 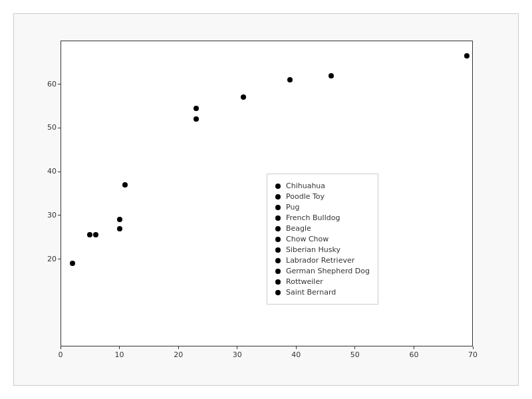 What do you see at coordinates (243, 97) in the screenshot?
I see `data-point-german-shepherd-dog` at bounding box center [243, 97].